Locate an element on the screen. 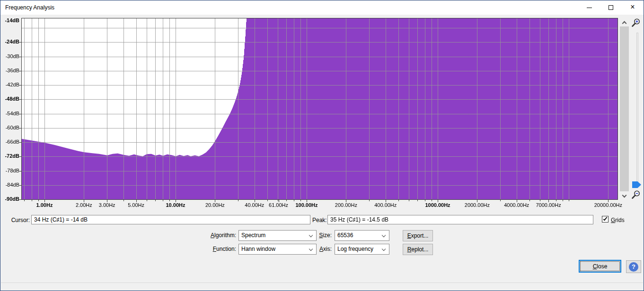 Image resolution: width=644 pixels, height=291 pixels. zoom-in-button is located at coordinates (636, 23).